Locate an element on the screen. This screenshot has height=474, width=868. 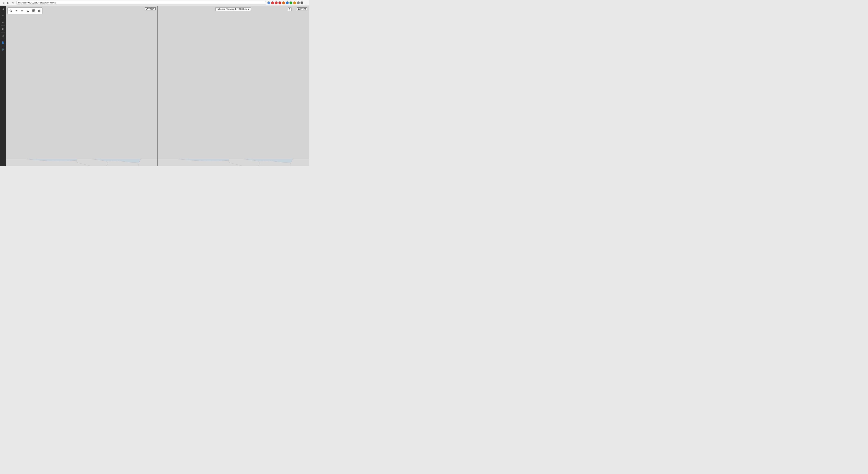
toolbar-list-button is located at coordinates (22, 11).